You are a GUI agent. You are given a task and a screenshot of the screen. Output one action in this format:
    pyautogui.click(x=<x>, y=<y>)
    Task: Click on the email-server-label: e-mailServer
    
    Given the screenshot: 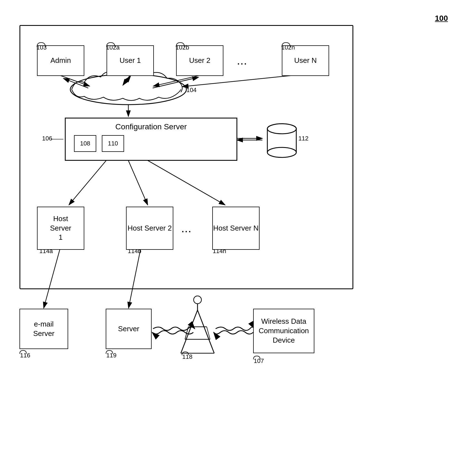 What is the action you would take?
    pyautogui.click(x=44, y=329)
    